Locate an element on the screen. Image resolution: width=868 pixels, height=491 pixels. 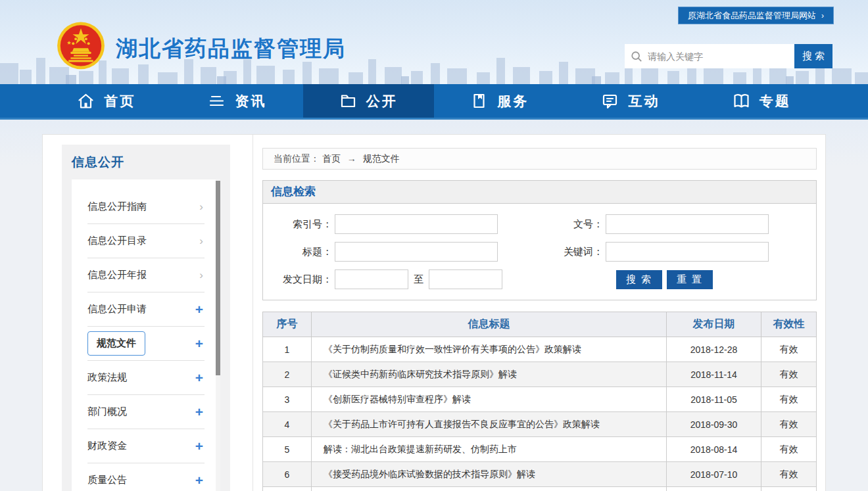
nav-item-label: 服务 is located at coordinates (513, 101).